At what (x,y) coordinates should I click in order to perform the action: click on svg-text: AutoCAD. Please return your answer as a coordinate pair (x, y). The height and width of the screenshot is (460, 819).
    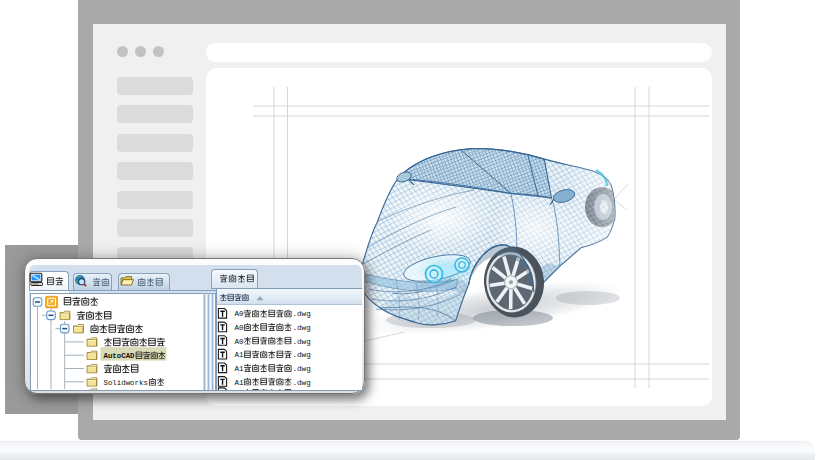
    Looking at the image, I should click on (120, 356).